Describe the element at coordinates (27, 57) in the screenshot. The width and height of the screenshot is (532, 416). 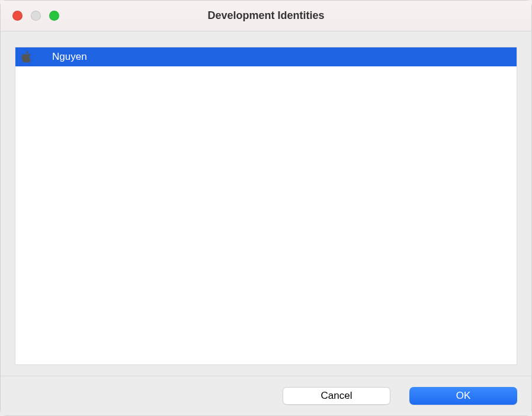
I see `apple-icon` at that location.